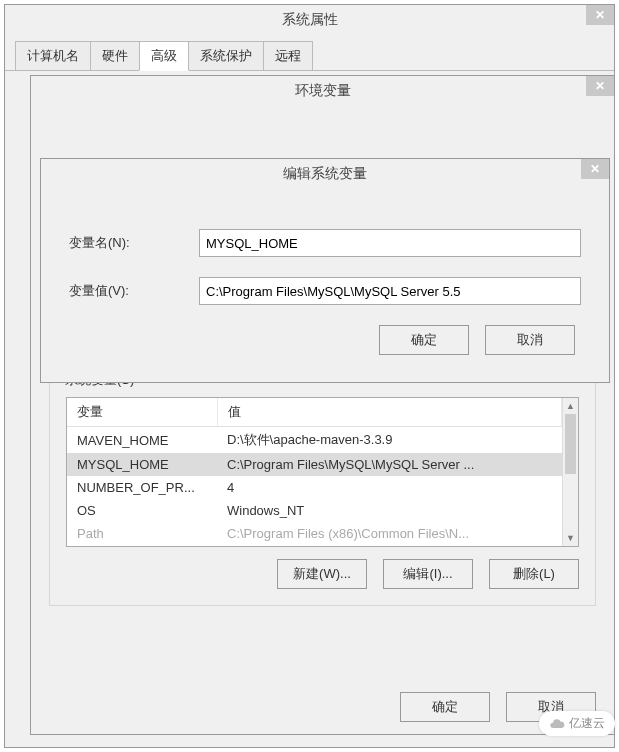 This screenshot has width=619, height=752. I want to click on edit-cancel-button: 取消, so click(530, 340).